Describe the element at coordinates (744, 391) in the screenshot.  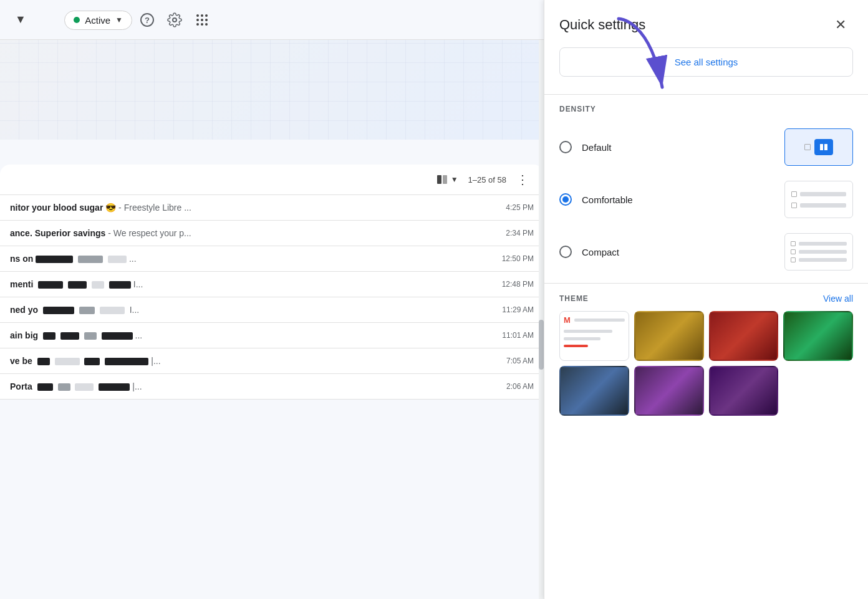
I see `theme-grapes-thumb` at that location.